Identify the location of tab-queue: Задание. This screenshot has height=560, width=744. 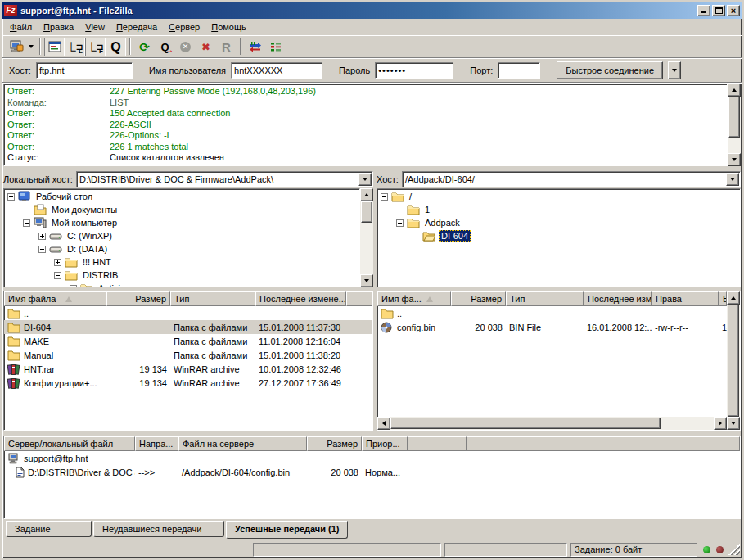
(49, 529).